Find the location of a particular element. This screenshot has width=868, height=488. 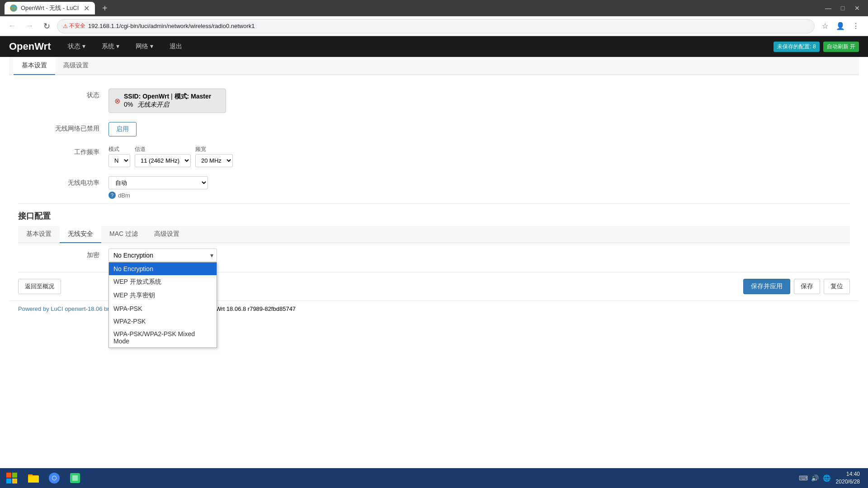

taskbar-item-chrome is located at coordinates (54, 478).